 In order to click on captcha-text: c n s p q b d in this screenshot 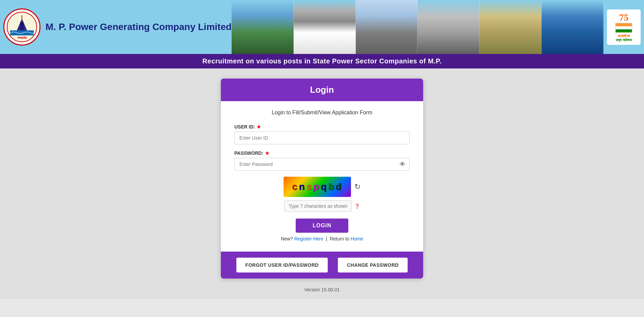, I will do `click(317, 187)`.